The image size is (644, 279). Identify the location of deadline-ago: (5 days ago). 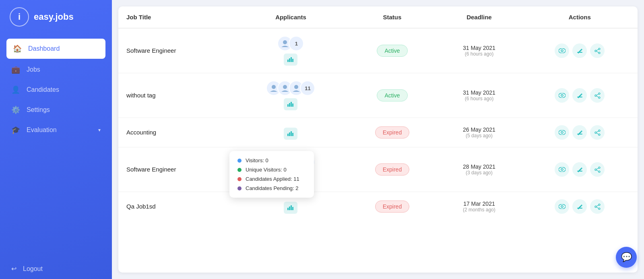
(479, 136).